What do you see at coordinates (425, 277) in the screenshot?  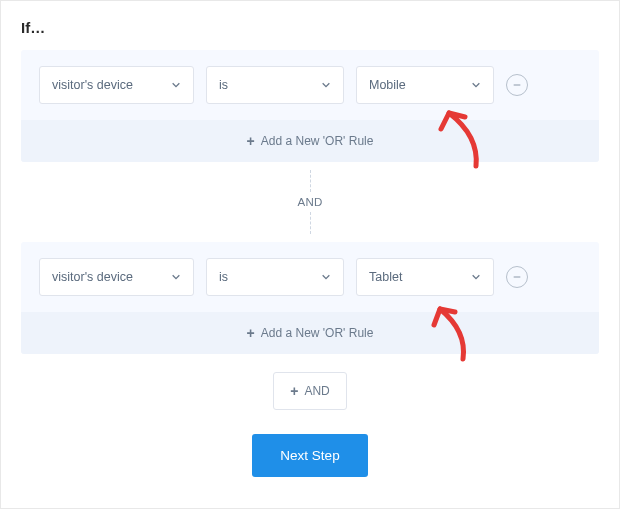 I see `rule-value-select: Tablet` at bounding box center [425, 277].